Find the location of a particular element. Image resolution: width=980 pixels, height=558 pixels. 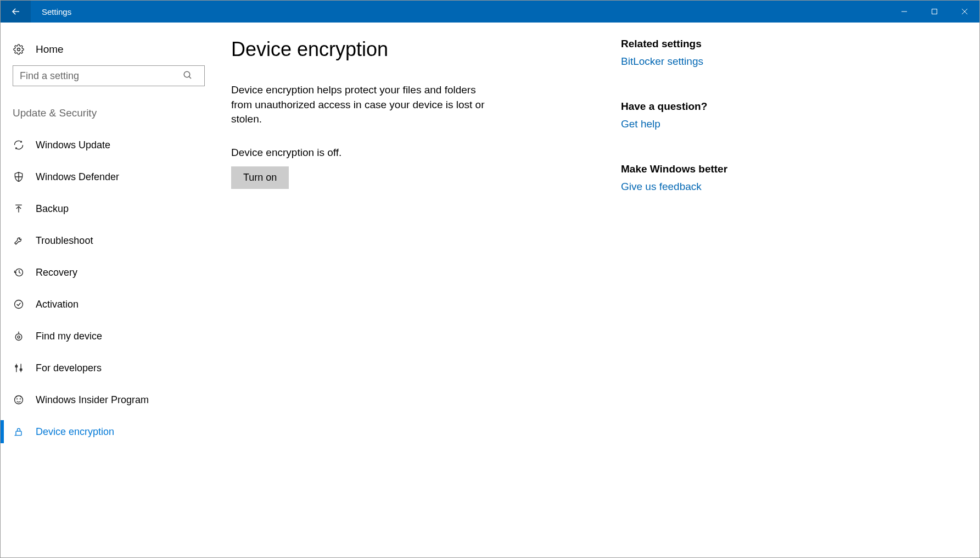

question-section: Have a question? Get help is located at coordinates (674, 115).